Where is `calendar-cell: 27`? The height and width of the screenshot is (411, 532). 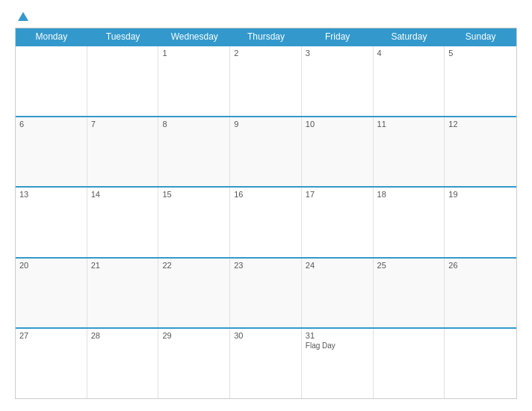
calendar-cell: 27 is located at coordinates (52, 363).